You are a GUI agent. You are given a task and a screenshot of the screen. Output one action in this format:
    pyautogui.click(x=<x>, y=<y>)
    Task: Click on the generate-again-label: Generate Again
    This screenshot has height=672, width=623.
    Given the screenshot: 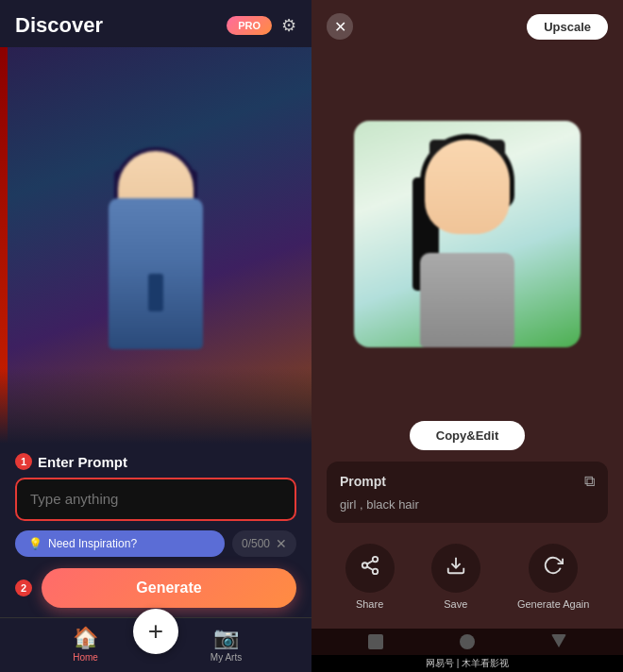 What is the action you would take?
    pyautogui.click(x=553, y=604)
    